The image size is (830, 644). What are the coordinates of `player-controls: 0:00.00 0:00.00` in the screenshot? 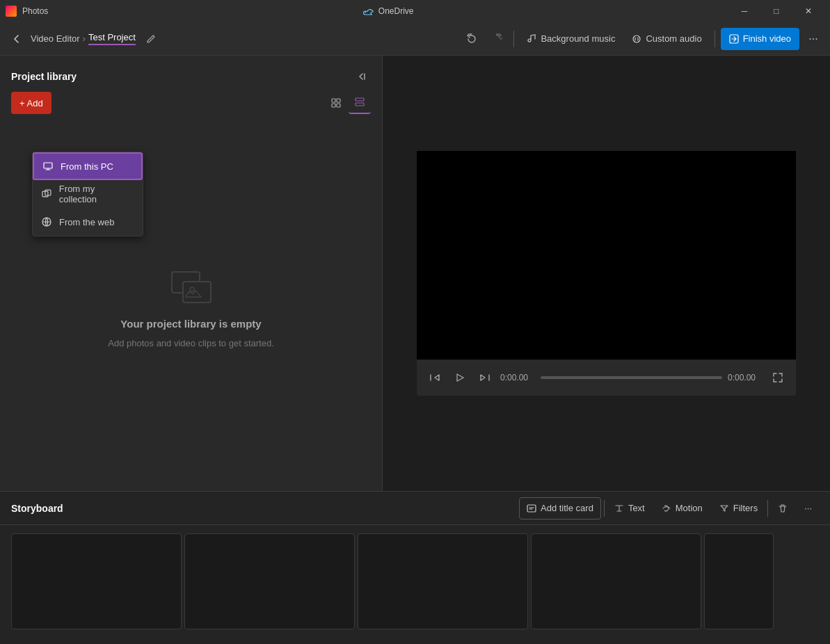 It's located at (607, 378).